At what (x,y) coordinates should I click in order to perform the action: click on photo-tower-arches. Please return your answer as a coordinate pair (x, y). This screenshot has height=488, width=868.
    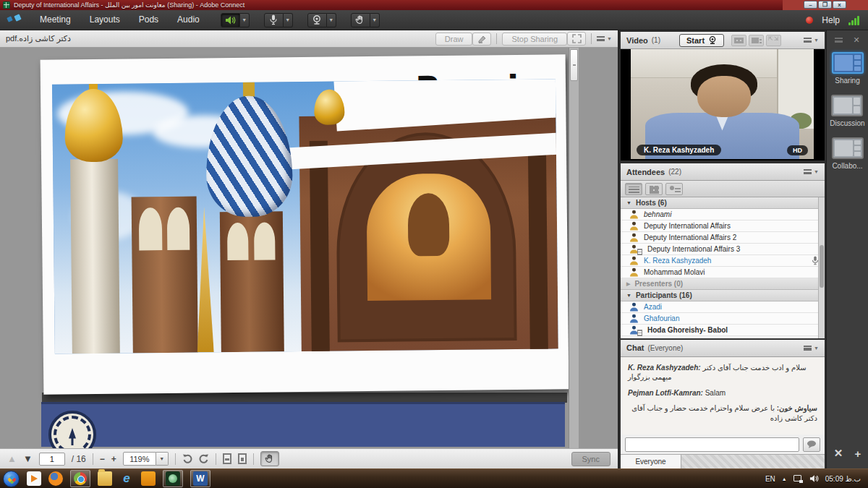
    Looking at the image, I should click on (164, 228).